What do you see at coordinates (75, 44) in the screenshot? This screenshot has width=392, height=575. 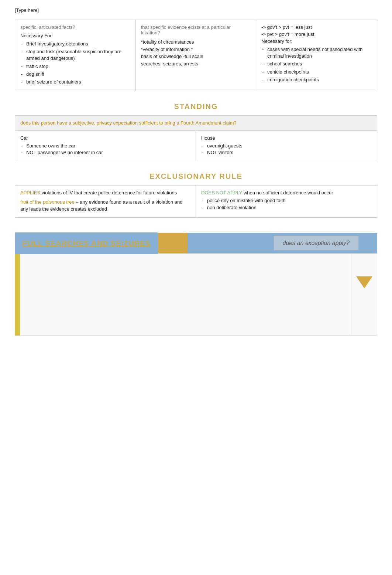 I see `list-item: Brief Investigatory detentions` at bounding box center [75, 44].